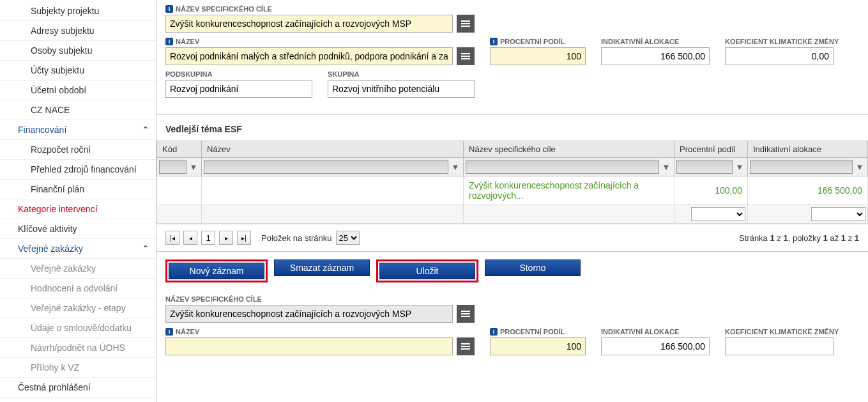  What do you see at coordinates (208, 238) in the screenshot?
I see `pager-page-input` at bounding box center [208, 238].